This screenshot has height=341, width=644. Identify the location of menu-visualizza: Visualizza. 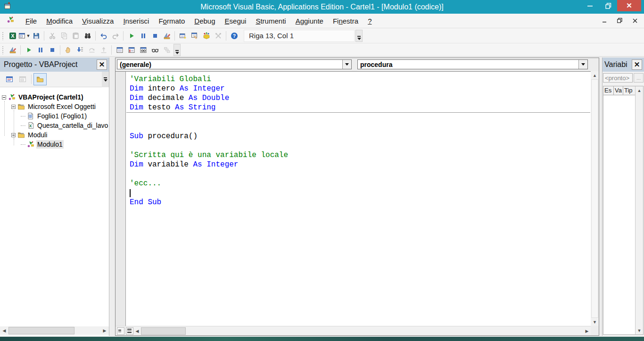
(98, 21).